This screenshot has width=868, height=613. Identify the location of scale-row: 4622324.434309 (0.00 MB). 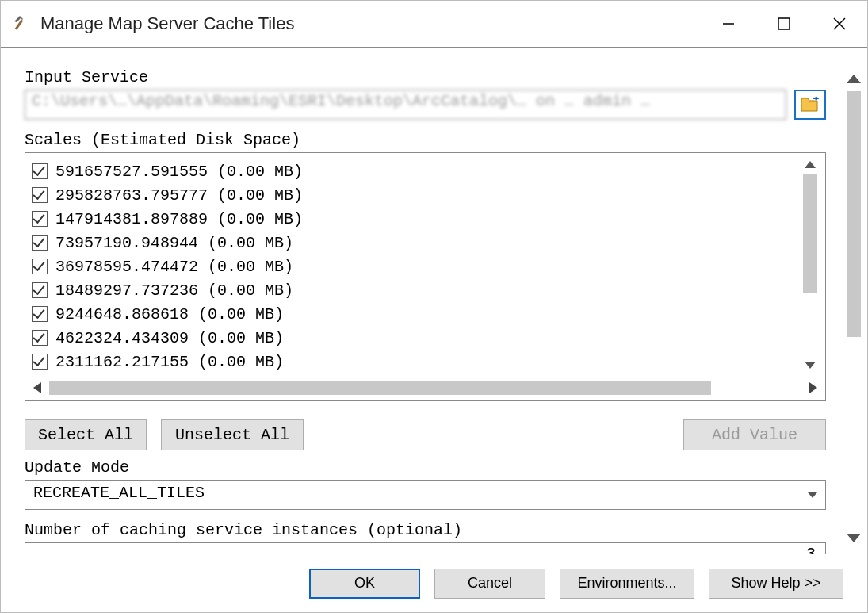
(414, 338).